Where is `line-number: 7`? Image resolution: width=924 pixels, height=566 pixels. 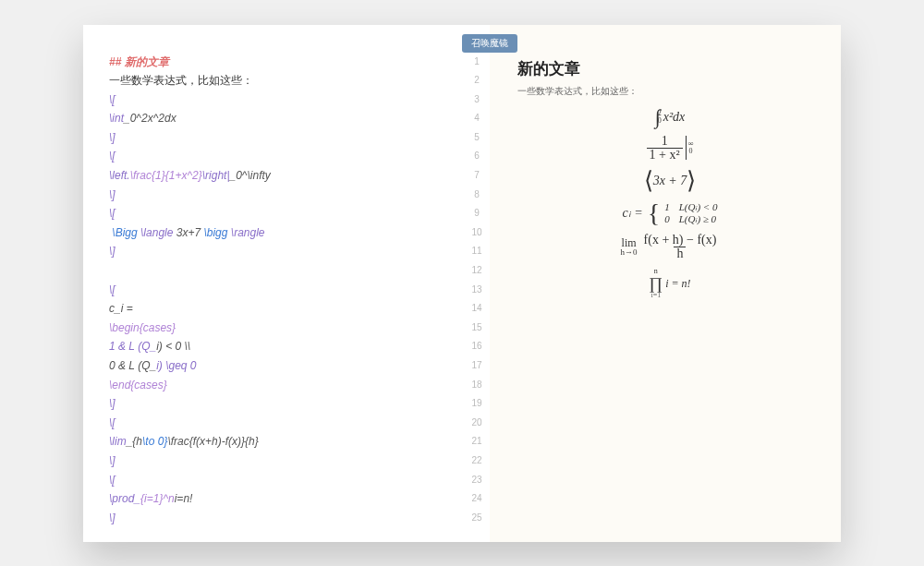 line-number: 7 is located at coordinates (477, 175).